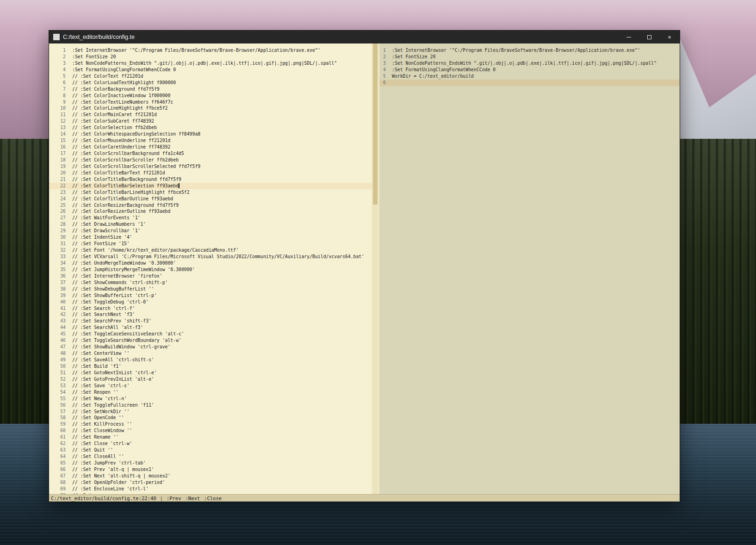  Describe the element at coordinates (211, 296) in the screenshot. I see `code-line-39: 39// :Set ShowBufferList 'ctrl-p'` at that location.